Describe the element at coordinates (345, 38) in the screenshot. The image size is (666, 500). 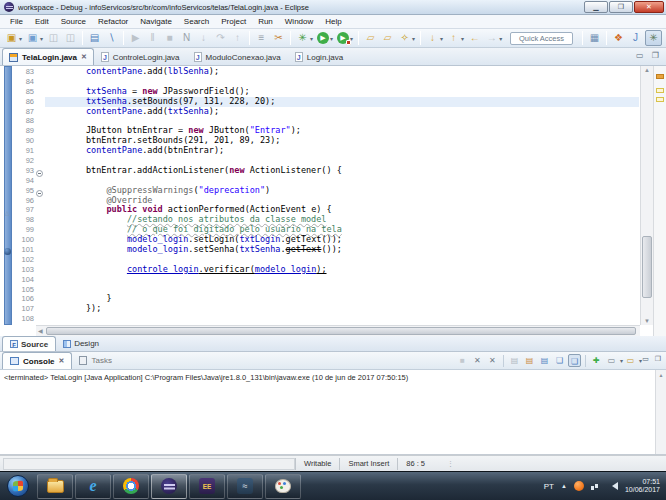
I see `external-tools-icon: ▶▾` at that location.